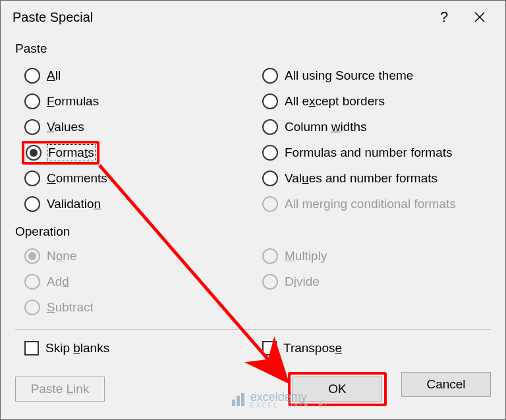 The height and width of the screenshot is (420, 506). Describe the element at coordinates (372, 178) in the screenshot. I see `radio-values-num-formats: Values and number formats` at that location.